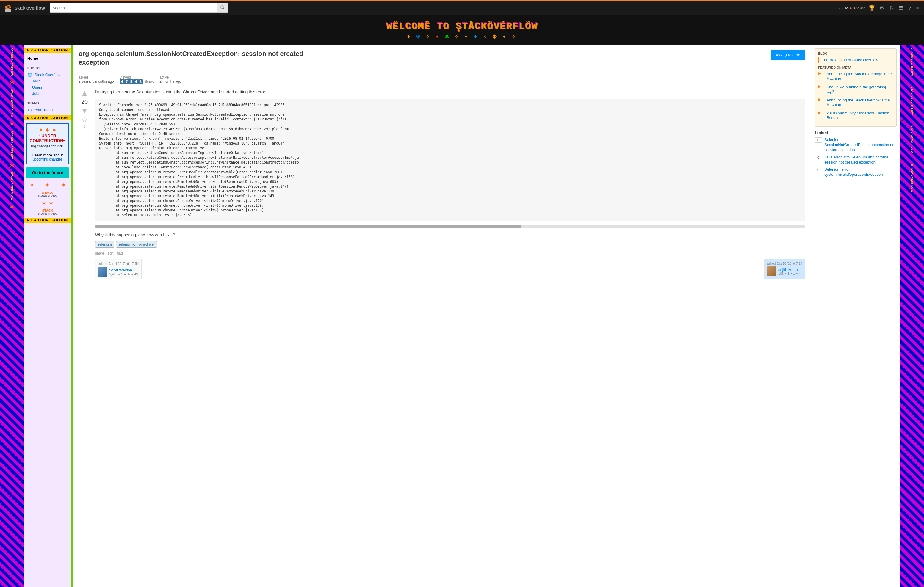  Describe the element at coordinates (48, 160) in the screenshot. I see `upcoming-changes-link: upcoming changes` at that location.